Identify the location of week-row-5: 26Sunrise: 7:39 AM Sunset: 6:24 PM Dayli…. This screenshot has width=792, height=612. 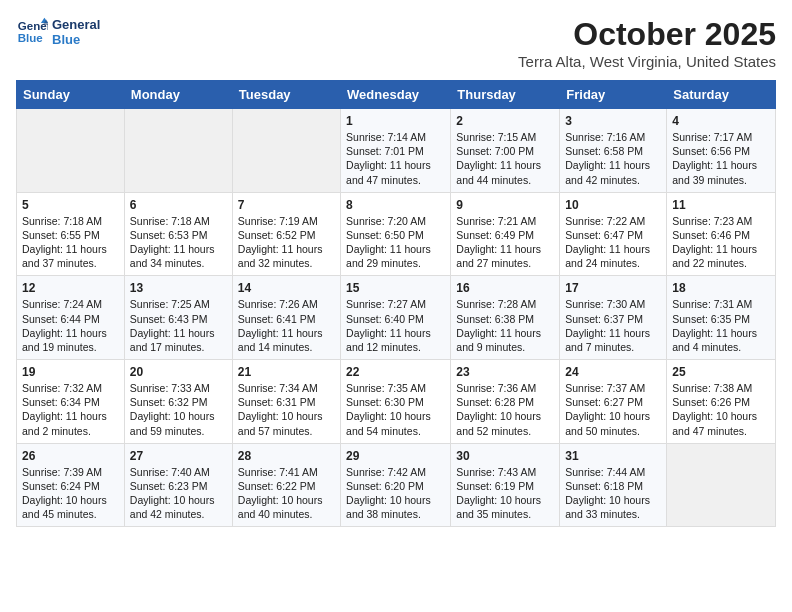
(396, 485).